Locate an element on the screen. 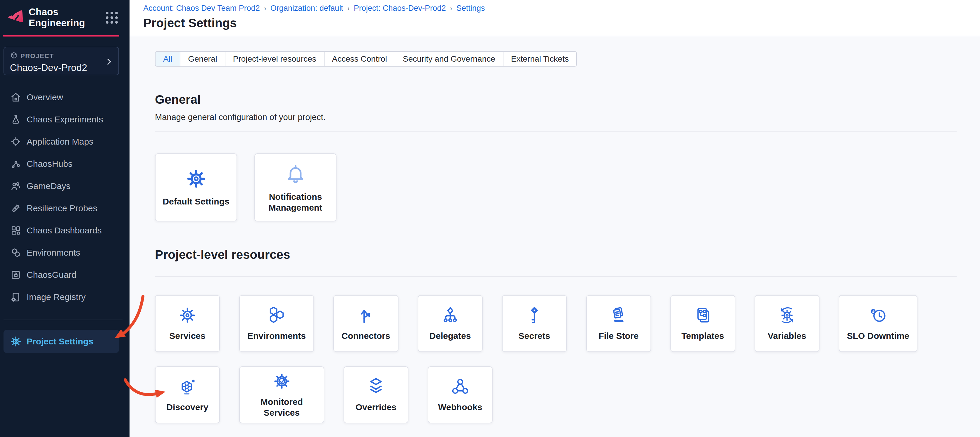 This screenshot has height=437, width=980. card-default-settings: Default Settings is located at coordinates (196, 188).